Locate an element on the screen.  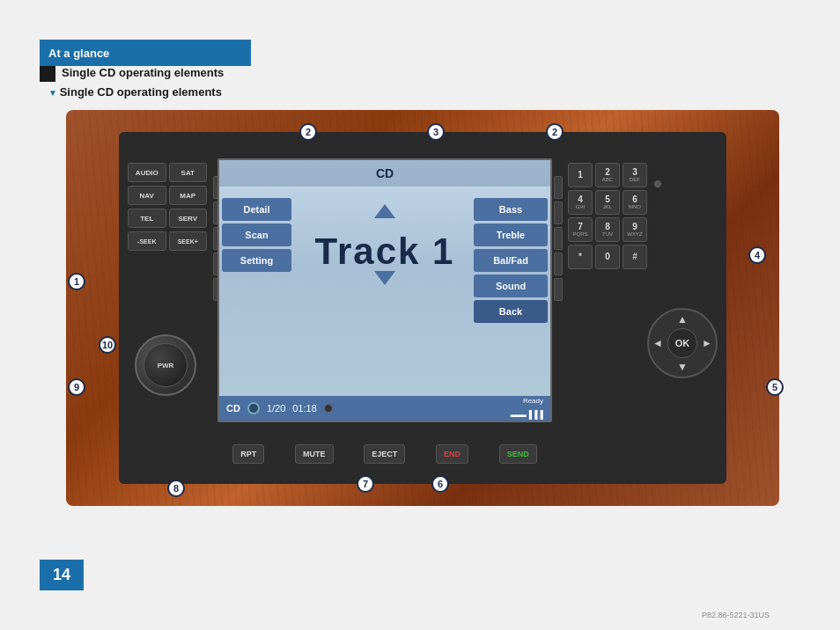
label-4: 4 is located at coordinates (757, 255).